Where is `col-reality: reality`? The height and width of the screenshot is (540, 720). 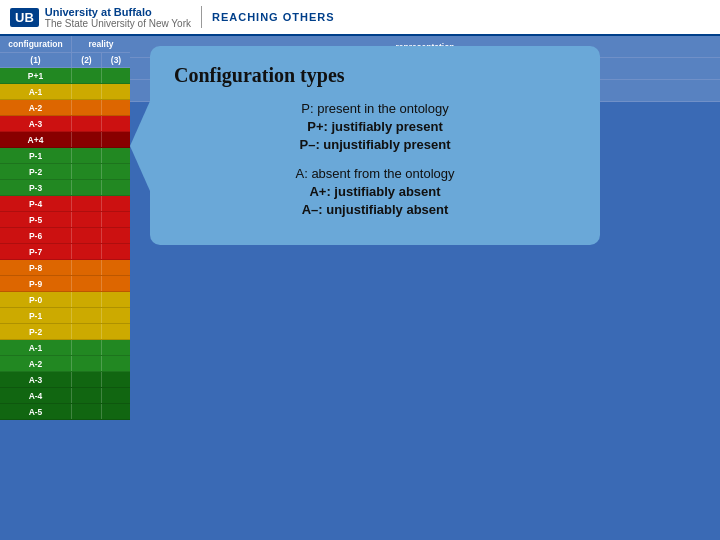 col-reality: reality is located at coordinates (101, 44).